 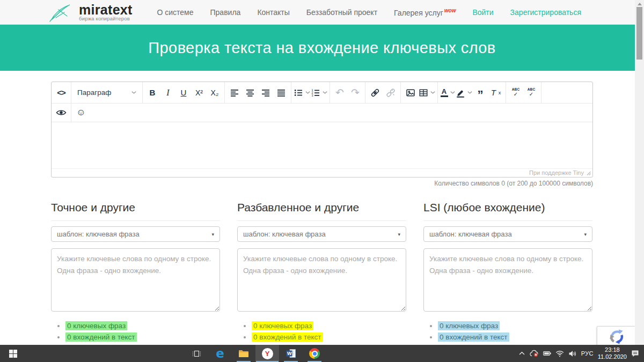 What do you see at coordinates (444, 92) in the screenshot?
I see `text-color-icon: A` at bounding box center [444, 92].